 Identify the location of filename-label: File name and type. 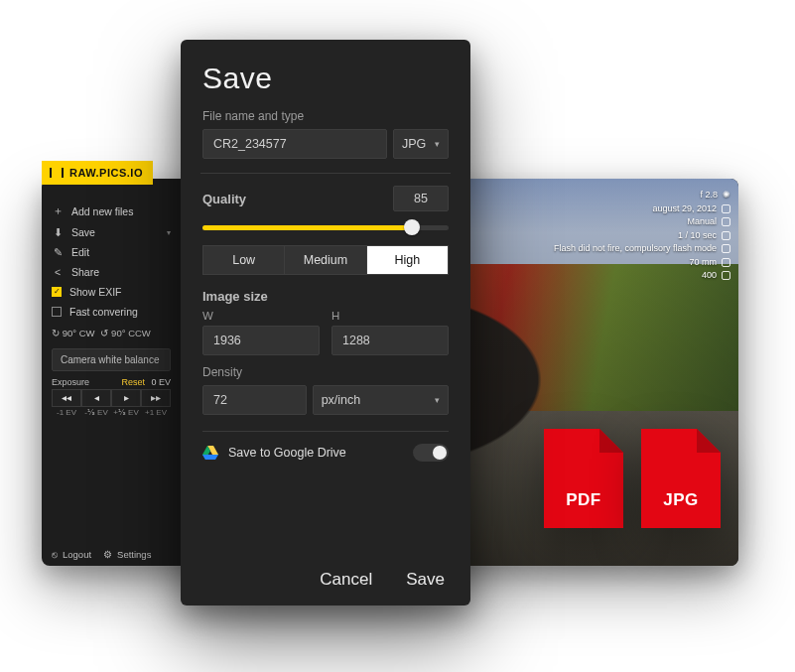
(326, 116).